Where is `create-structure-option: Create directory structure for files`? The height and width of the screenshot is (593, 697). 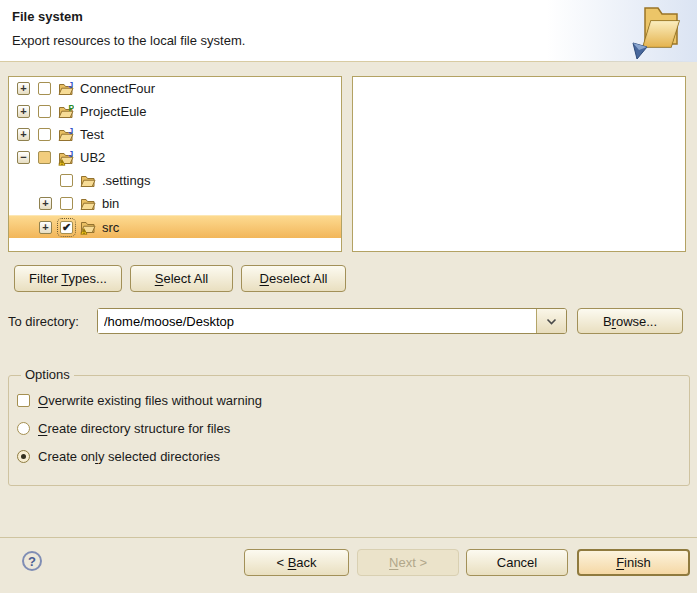 create-structure-option: Create directory structure for files is located at coordinates (124, 428).